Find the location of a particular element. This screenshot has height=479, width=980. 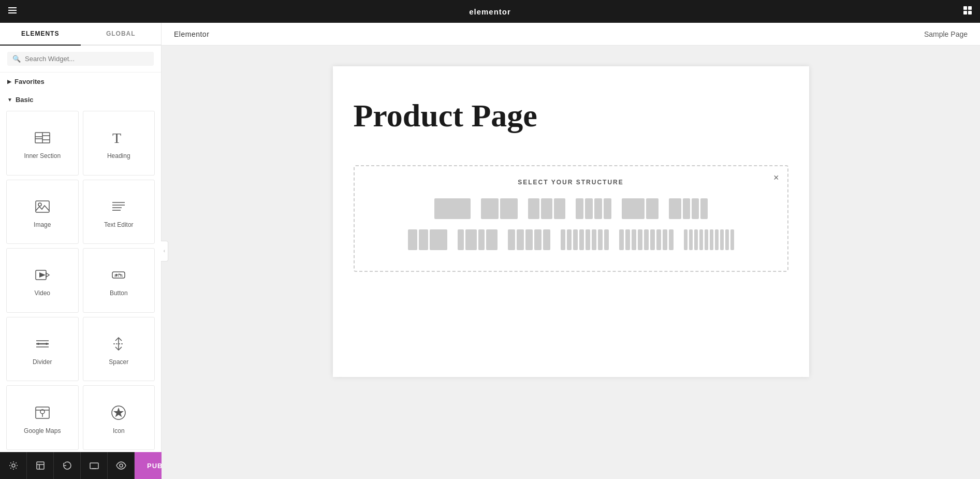

button-icon: BTN is located at coordinates (119, 276).